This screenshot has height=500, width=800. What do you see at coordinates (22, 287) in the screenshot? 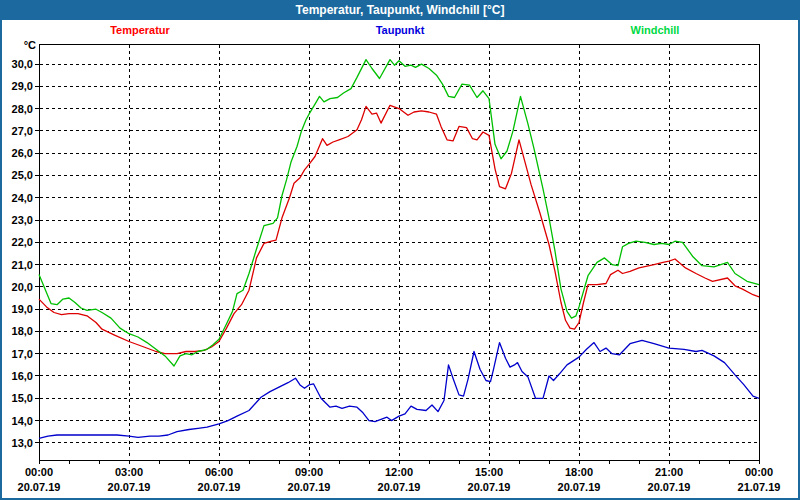
I see `svg-text: 20,0` at bounding box center [22, 287].